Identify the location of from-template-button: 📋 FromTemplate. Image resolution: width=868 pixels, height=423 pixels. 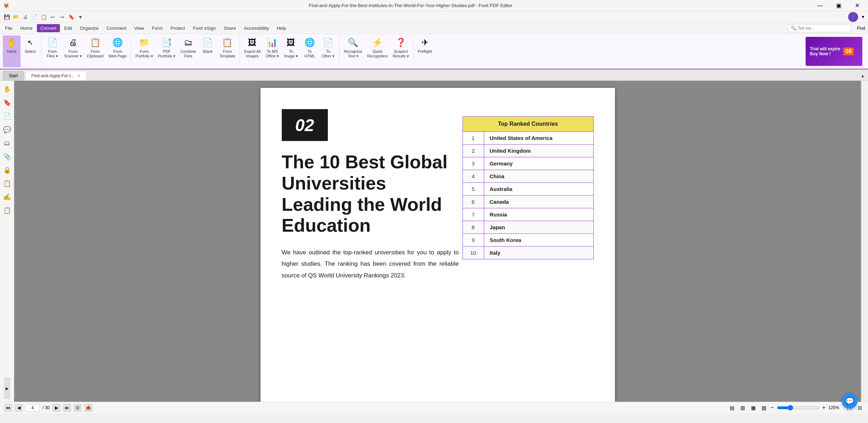
(228, 51).